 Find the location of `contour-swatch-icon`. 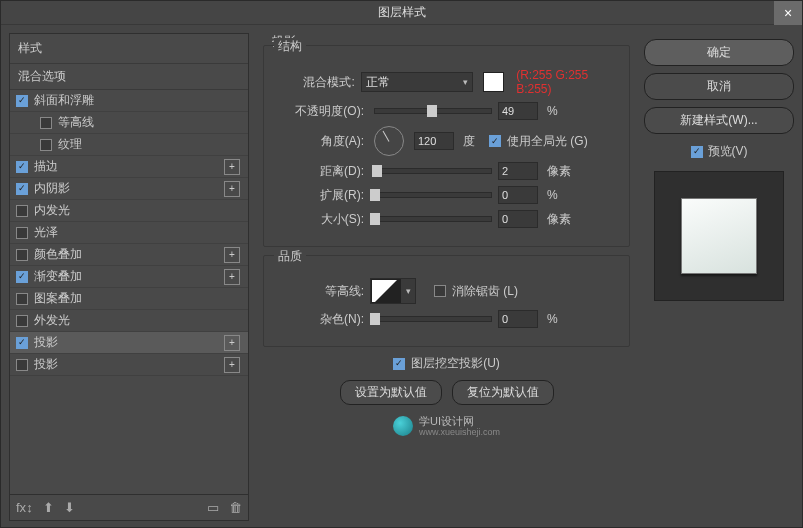

contour-swatch-icon is located at coordinates (386, 291).